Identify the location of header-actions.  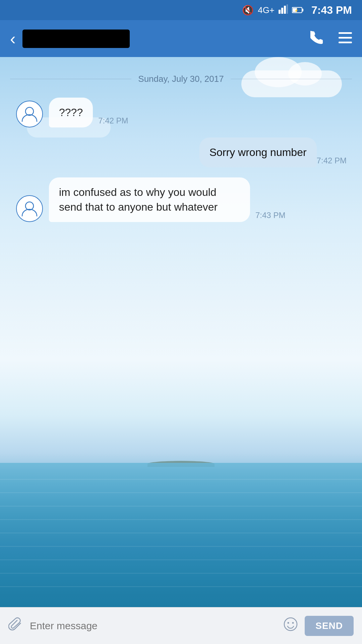
(331, 39).